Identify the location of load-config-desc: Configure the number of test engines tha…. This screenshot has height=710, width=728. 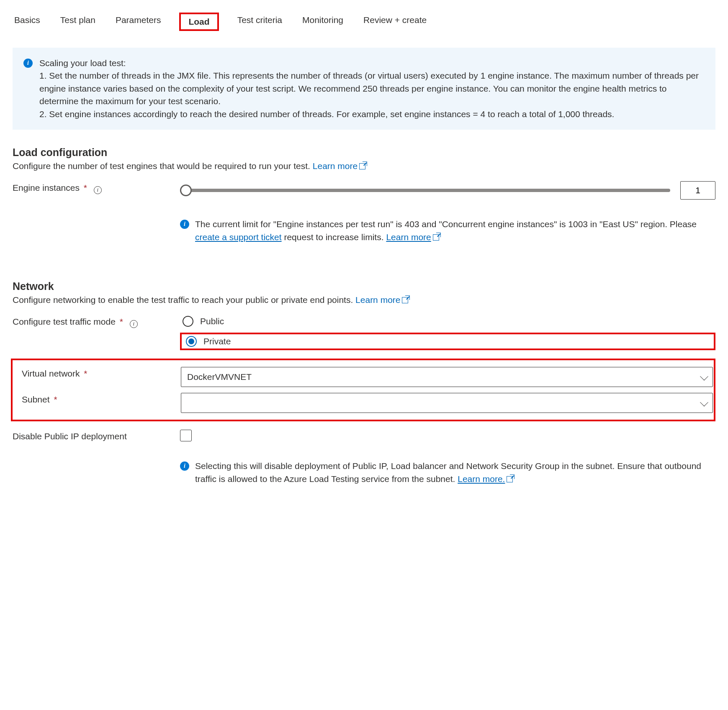
(364, 166).